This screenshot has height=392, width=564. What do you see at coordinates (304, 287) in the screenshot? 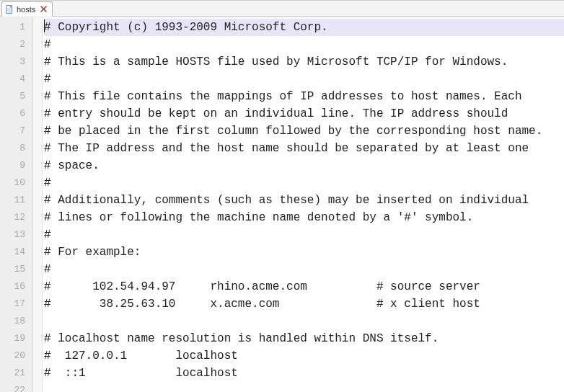
I see `code-line: # 102.54.94.97 rhino.acme.com # source s…` at bounding box center [304, 287].